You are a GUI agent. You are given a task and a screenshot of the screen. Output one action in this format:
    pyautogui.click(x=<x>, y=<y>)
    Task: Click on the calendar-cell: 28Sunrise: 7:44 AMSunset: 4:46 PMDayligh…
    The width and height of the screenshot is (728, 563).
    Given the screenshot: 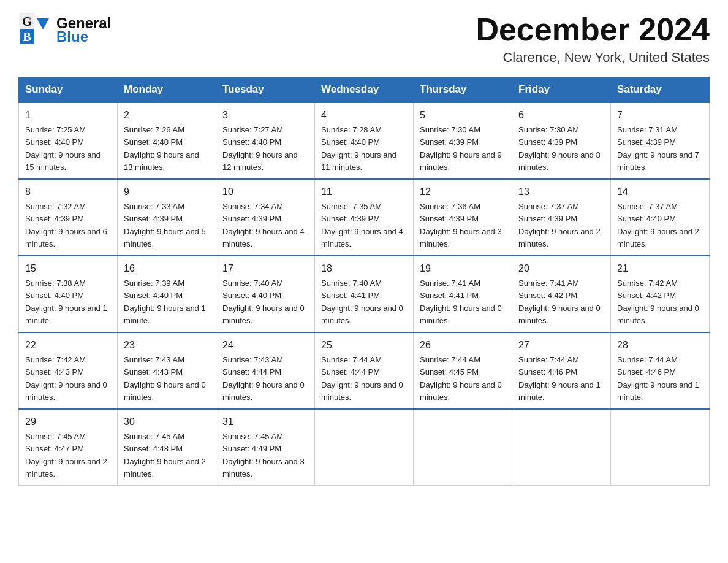 What is the action you would take?
    pyautogui.click(x=661, y=370)
    